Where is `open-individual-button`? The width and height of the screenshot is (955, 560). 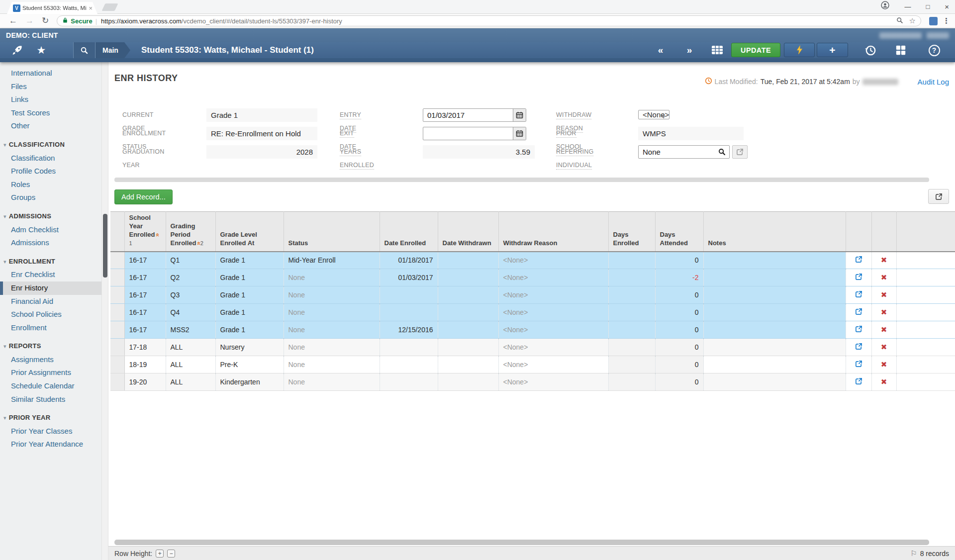
open-individual-button is located at coordinates (740, 152).